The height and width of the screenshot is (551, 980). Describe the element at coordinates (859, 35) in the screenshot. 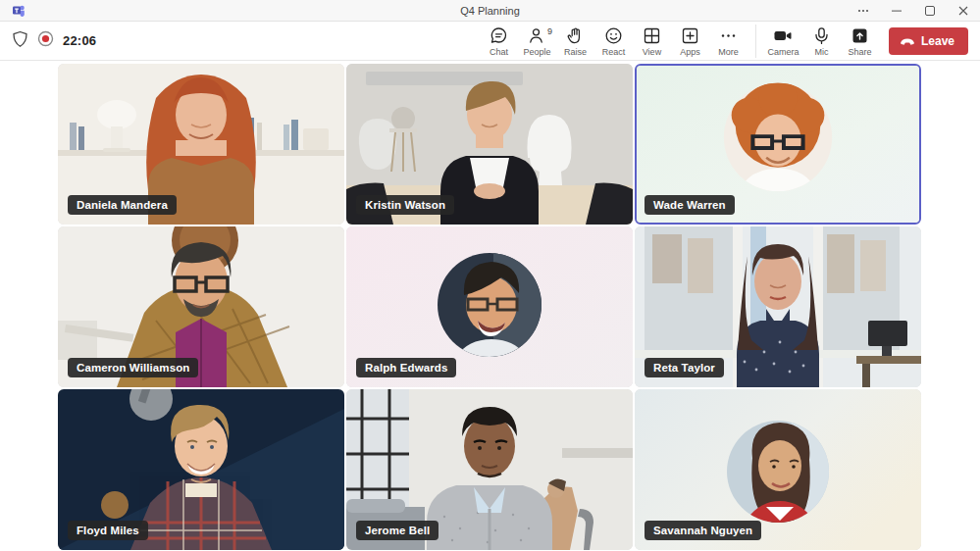

I see `share-icon` at that location.